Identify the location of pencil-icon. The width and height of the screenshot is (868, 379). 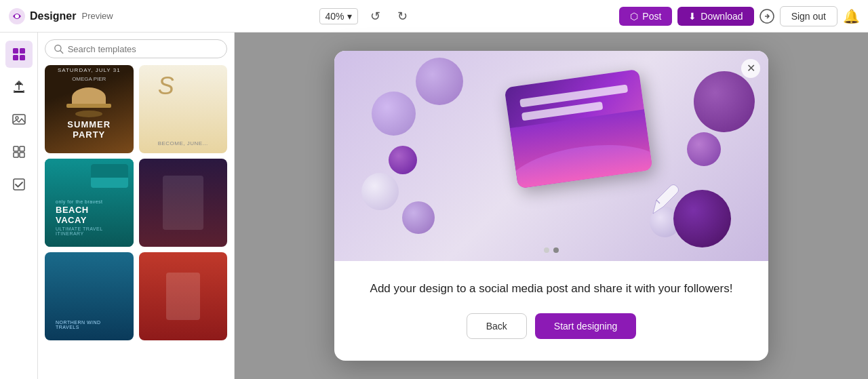
(667, 200).